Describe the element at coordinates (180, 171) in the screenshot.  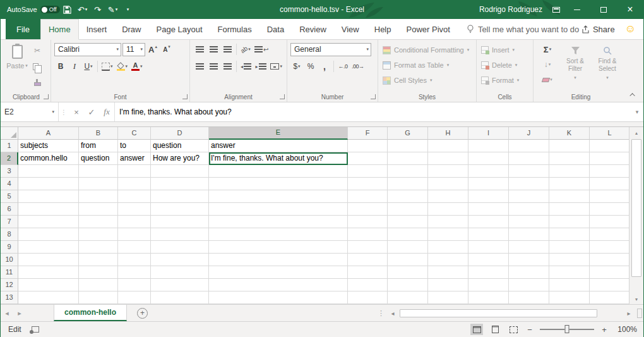
I see `cell-d3` at that location.